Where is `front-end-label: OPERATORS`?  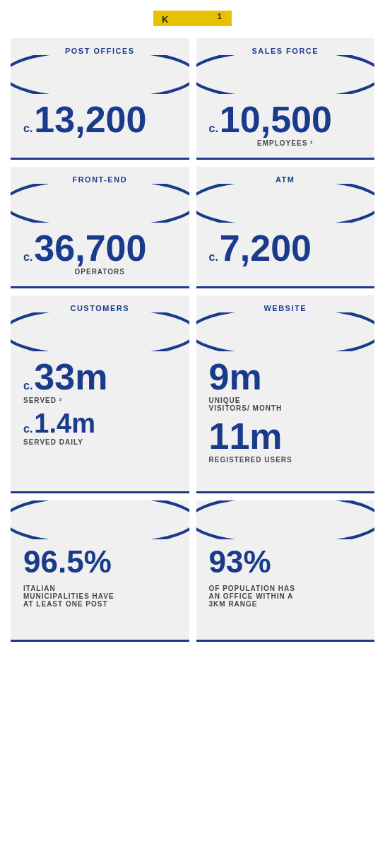
front-end-label: OPERATORS is located at coordinates (100, 271).